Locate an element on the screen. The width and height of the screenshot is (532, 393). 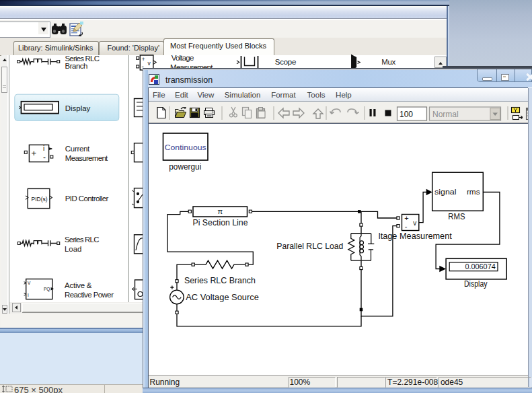
svg-text: Continuous is located at coordinates (185, 147).